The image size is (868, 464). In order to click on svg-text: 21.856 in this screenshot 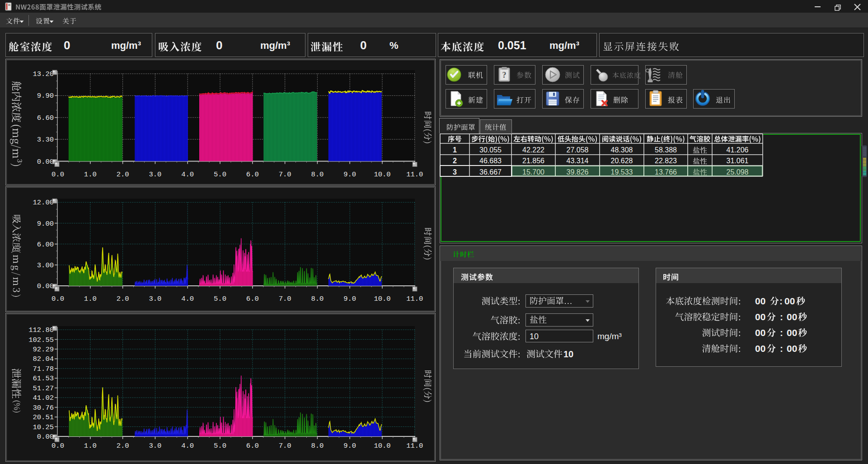, I will do `click(533, 161)`.